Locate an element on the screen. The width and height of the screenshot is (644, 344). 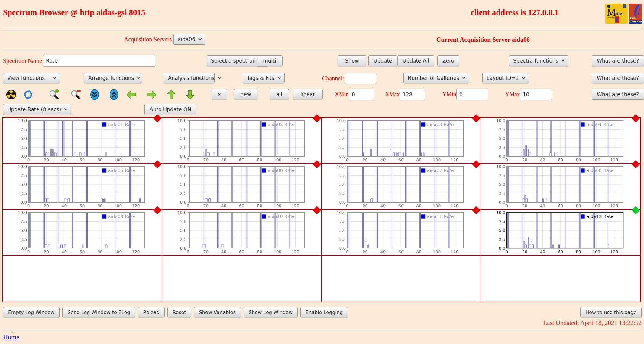
spectrum-chart: 0.02.55.07.510.0020406080100120aida12 Ra… is located at coordinates (561, 232).